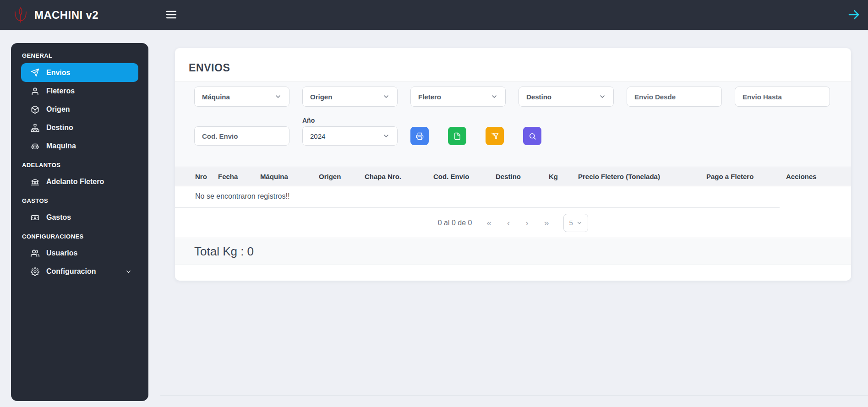 The image size is (868, 407). What do you see at coordinates (335, 177) in the screenshot?
I see `column-header-origen: Origen` at bounding box center [335, 177].